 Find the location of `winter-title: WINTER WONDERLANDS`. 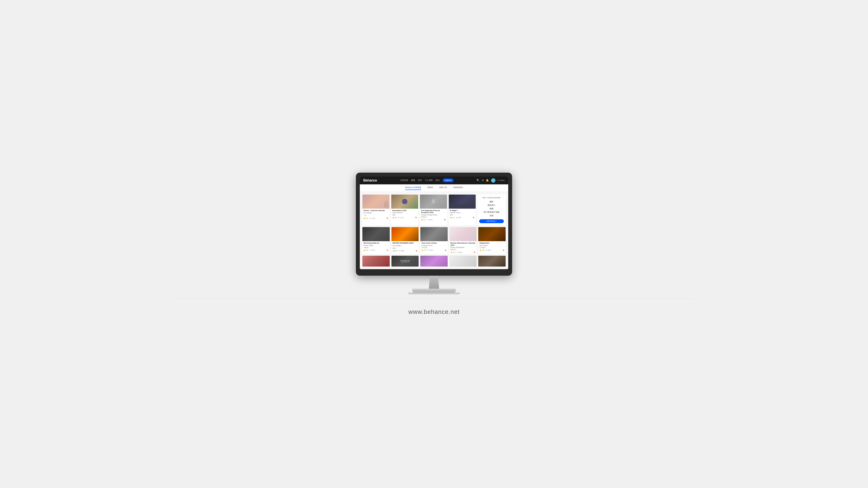

winter-title: WINTER WONDERLANDS is located at coordinates (405, 243).